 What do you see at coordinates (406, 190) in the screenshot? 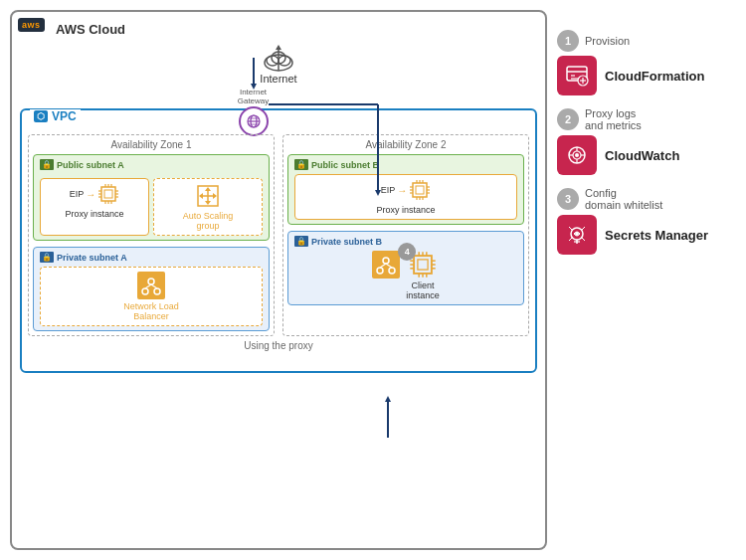
I see `eip-row-2: EIP →` at bounding box center [406, 190].